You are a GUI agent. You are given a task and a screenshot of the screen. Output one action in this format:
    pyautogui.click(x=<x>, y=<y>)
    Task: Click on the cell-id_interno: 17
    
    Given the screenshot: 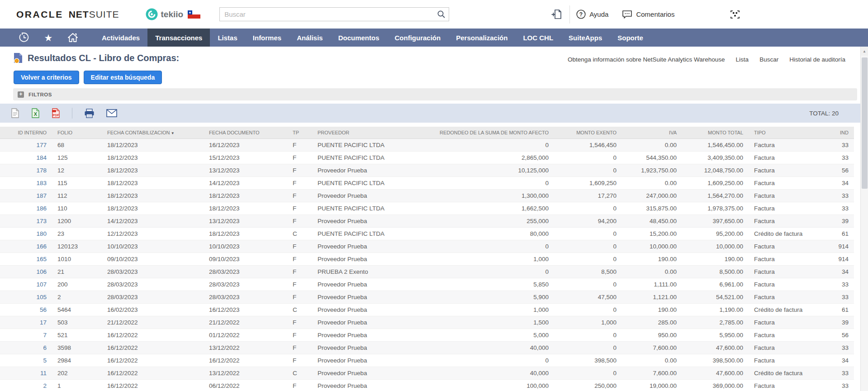 What is the action you would take?
    pyautogui.click(x=26, y=322)
    